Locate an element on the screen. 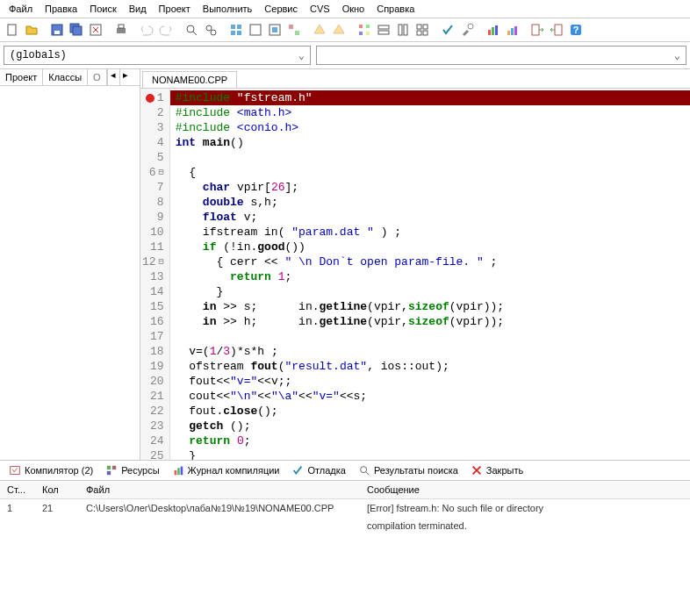 The image size is (690, 616). col-msg: Сообщение is located at coordinates (525, 490).